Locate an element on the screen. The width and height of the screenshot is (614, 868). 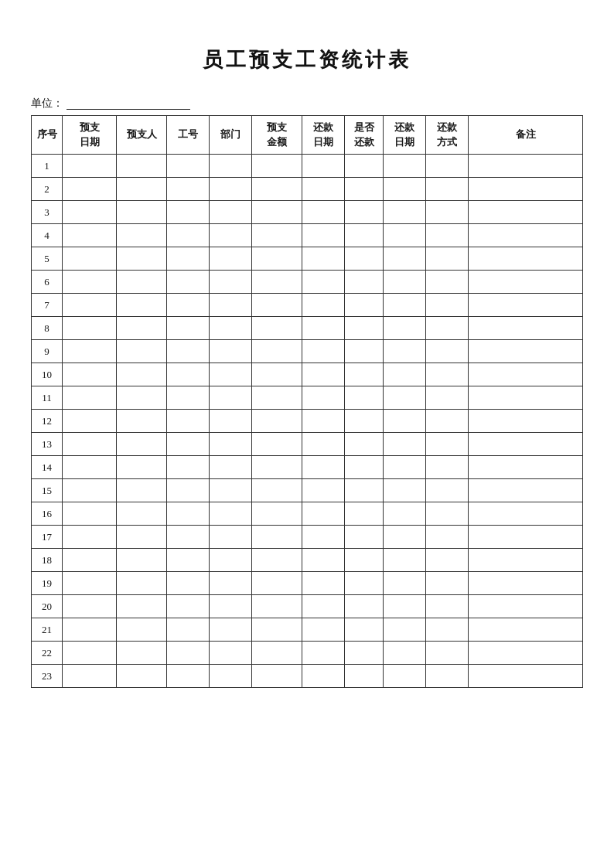
cell-row3-col4 is located at coordinates (230, 213).